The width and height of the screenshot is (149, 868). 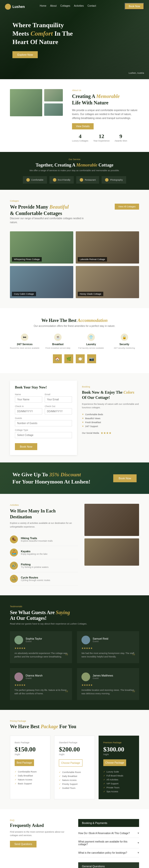 What do you see at coordinates (40, 820) in the screenshot?
I see `faq-tag: FAQ` at bounding box center [40, 820].